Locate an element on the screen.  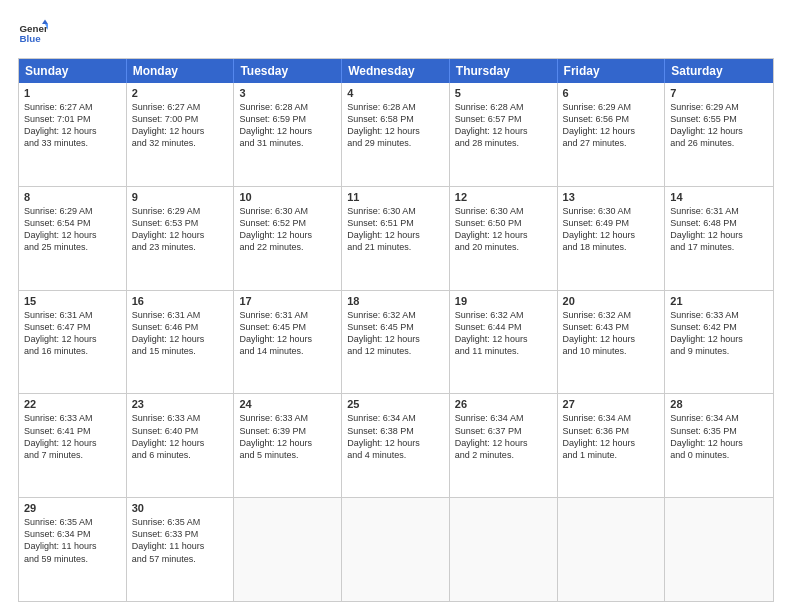
table-row: 29Sunrise: 6:35 AM Sunset: 6:34 PM Dayli… is located at coordinates (73, 550).